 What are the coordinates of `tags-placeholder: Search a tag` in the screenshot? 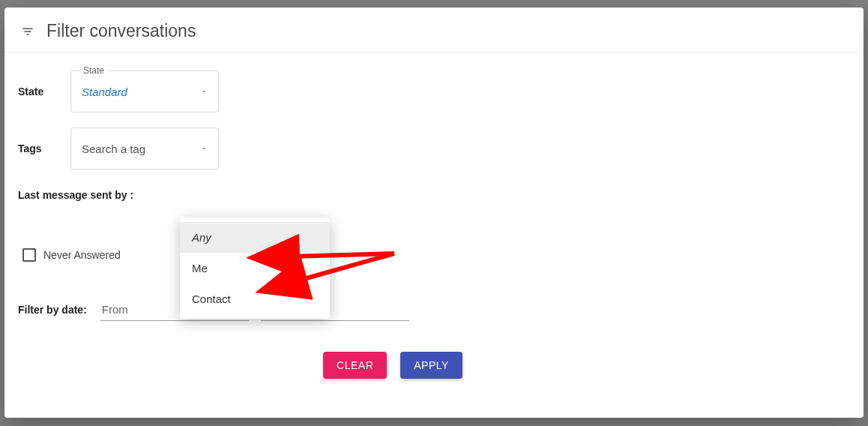 It's located at (114, 148).